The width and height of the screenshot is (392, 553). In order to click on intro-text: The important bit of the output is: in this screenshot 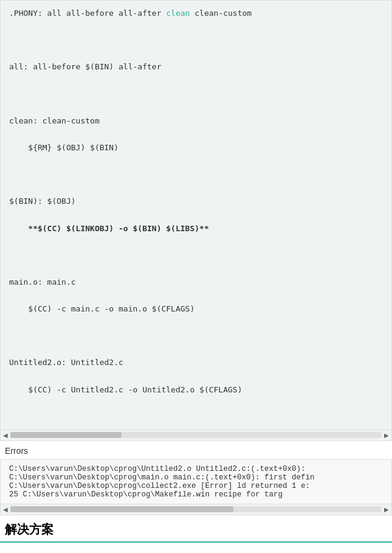, I will do `click(196, 551)`.